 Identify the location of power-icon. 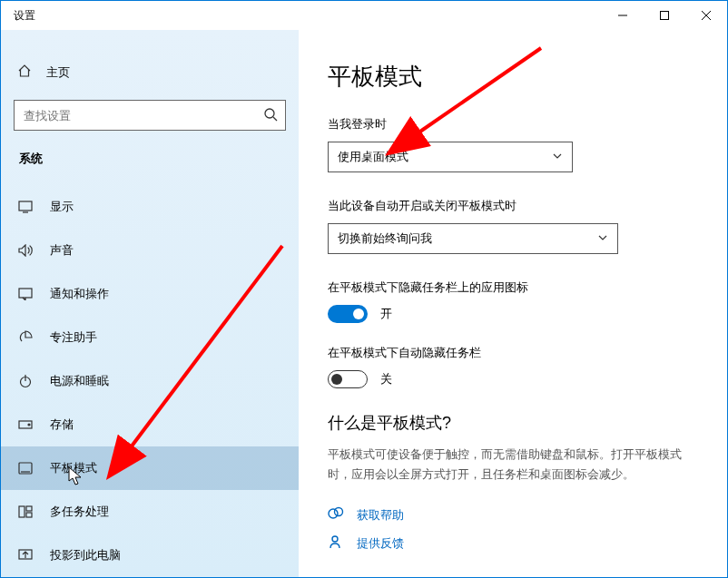
(25, 381).